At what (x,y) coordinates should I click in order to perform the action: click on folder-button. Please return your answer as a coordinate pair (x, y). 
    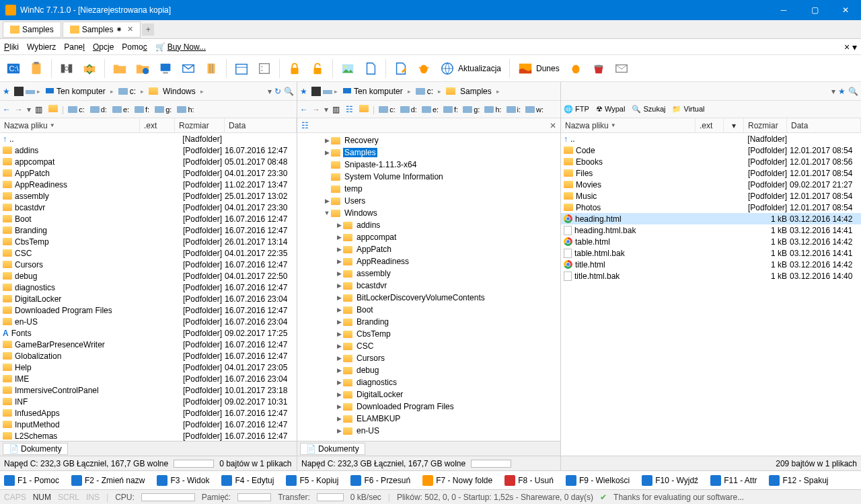
    Looking at the image, I should click on (120, 69).